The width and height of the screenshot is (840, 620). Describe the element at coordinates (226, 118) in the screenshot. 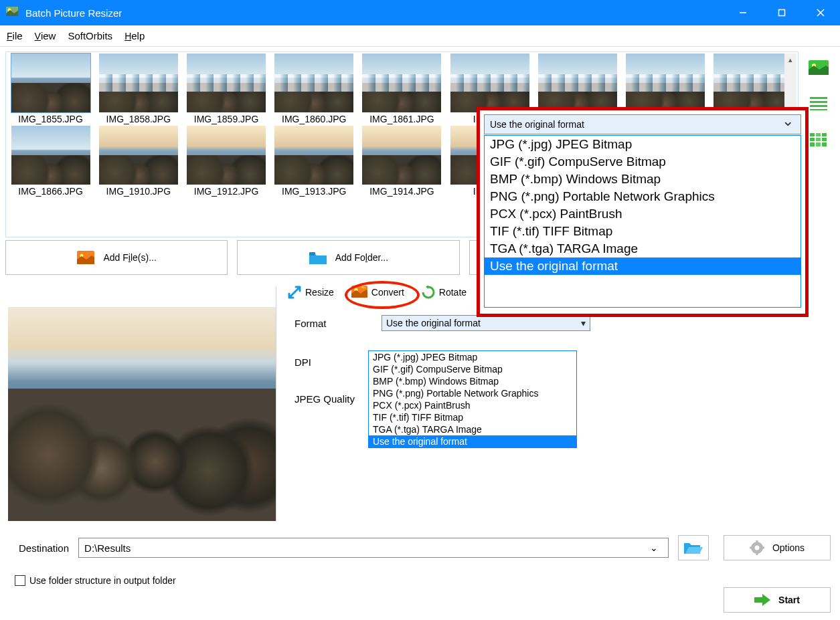

I see `thumbnail-label: IMG_1859.JPG` at that location.